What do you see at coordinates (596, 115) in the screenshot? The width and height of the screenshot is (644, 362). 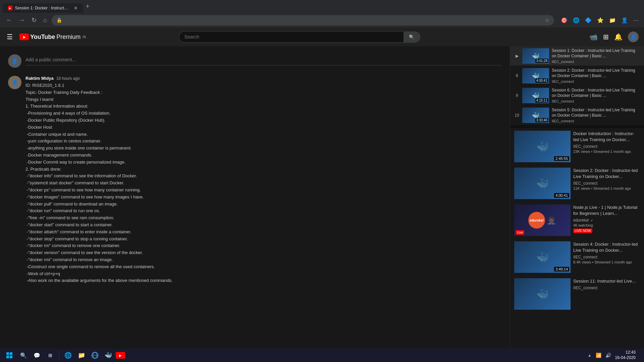 I see `playlist-info-4: Session 5: Docker : Instructor-led Live …` at bounding box center [596, 115].